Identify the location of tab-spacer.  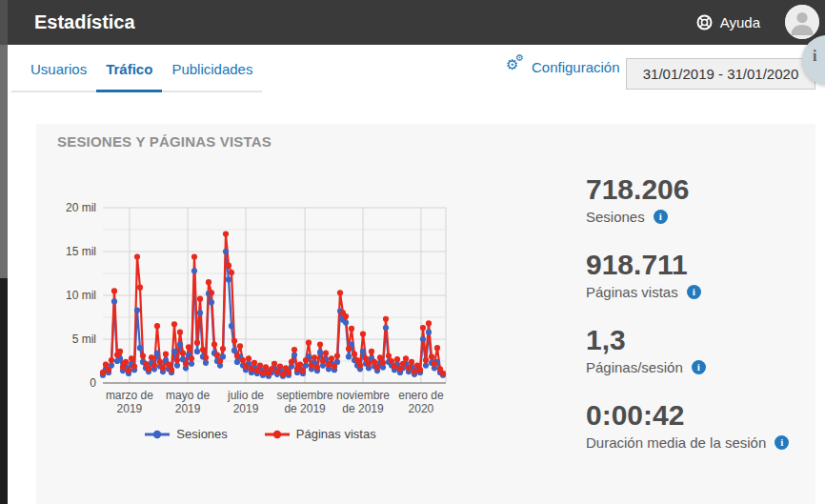
(16, 71).